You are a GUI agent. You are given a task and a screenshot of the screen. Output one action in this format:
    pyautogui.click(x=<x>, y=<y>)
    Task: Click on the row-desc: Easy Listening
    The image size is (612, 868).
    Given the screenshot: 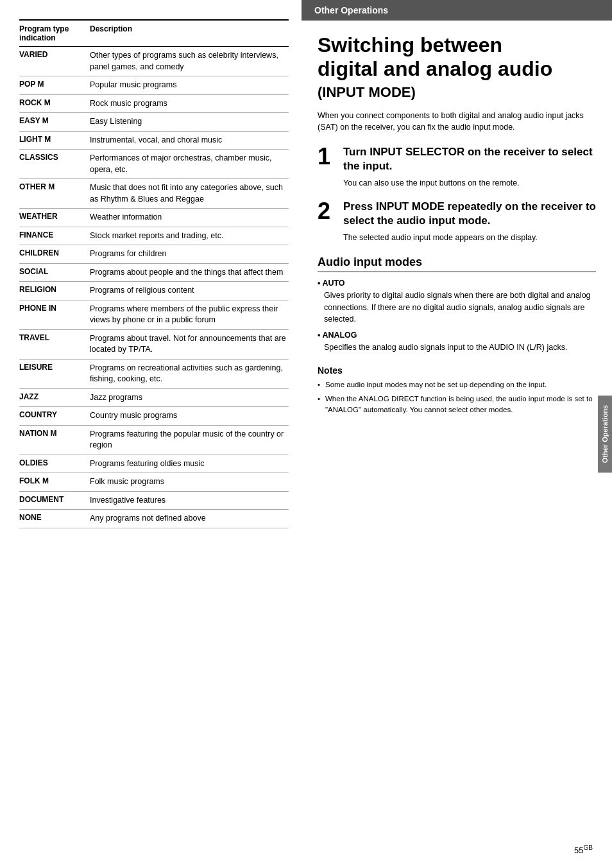 What is the action you would take?
    pyautogui.click(x=189, y=122)
    